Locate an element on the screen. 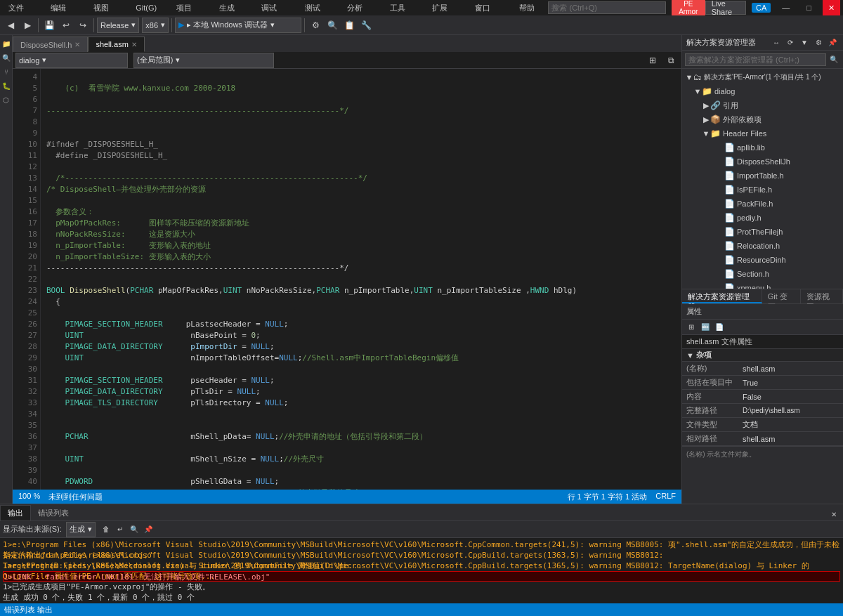 The image size is (843, 616). se-pin-btn: 📌 is located at coordinates (832, 43).